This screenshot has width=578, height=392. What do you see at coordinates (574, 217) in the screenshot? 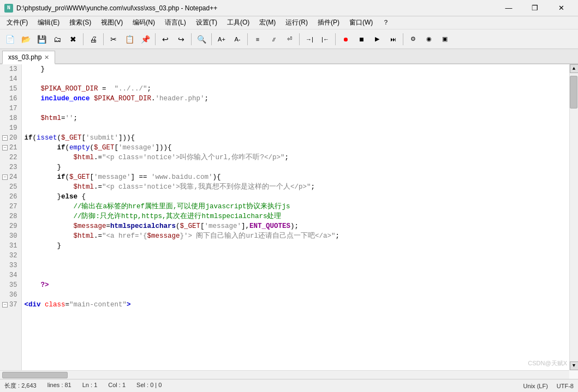
I see `vscrollbar: ▲ ▼` at bounding box center [574, 217].